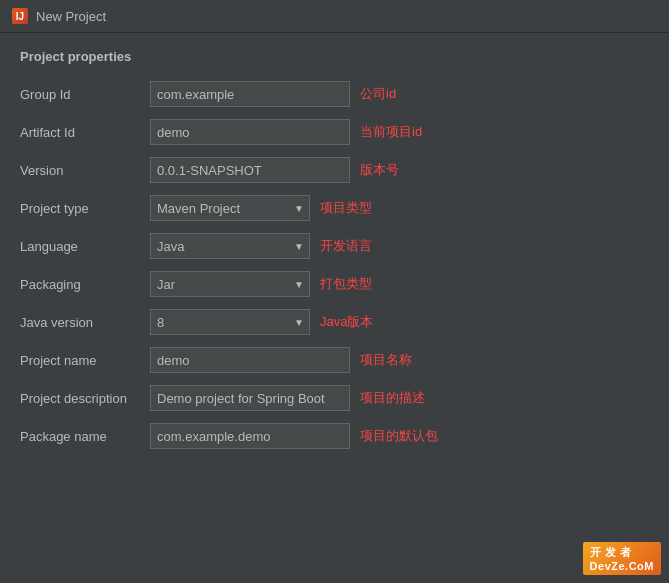  I want to click on form-row-packaging: PackagingJarWar▼打包类型, so click(334, 284).